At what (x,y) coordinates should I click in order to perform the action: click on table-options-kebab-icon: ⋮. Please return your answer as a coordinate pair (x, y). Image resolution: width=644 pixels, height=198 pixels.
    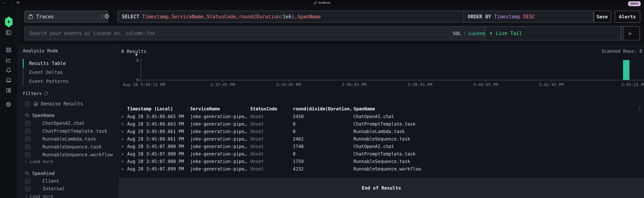
    Looking at the image, I should click on (640, 109).